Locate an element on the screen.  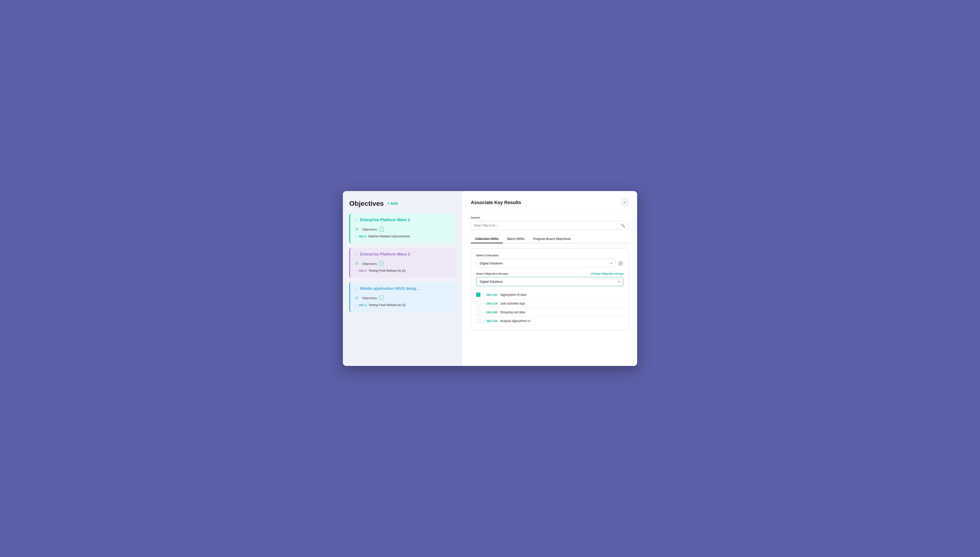
select-objective-groups-wrap: Select Objective Groups +Create Objectiv… is located at coordinates (550, 279).